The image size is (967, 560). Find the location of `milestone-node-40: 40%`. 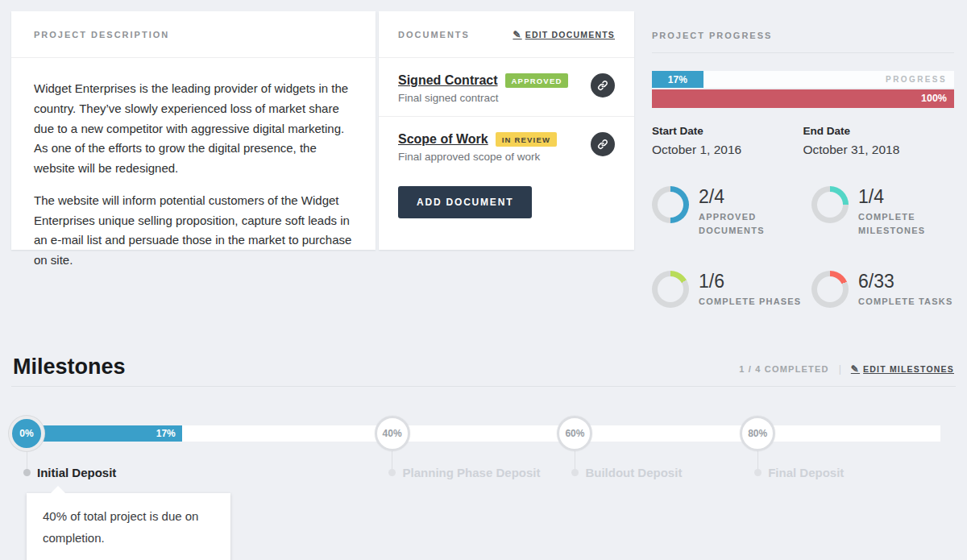

milestone-node-40: 40% is located at coordinates (392, 433).